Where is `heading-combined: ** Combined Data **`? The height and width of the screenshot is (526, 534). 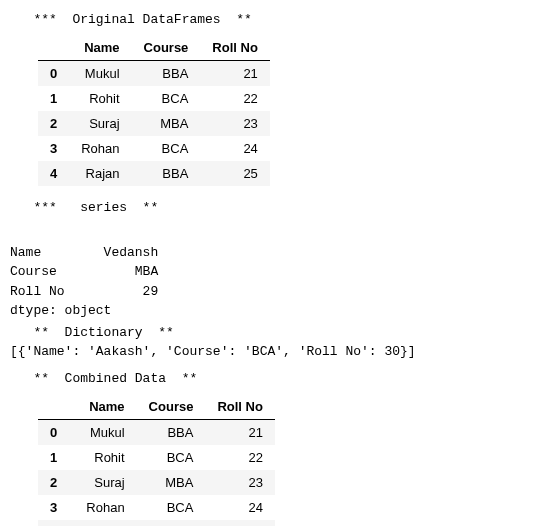
heading-combined: ** Combined Data ** is located at coordinates (267, 378).